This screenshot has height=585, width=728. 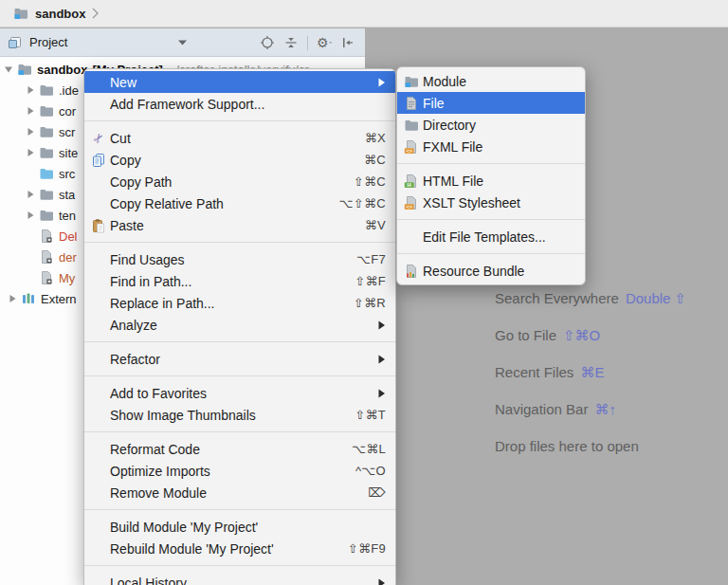 What do you see at coordinates (240, 415) in the screenshot?
I see `menu-item-show-image-thumbnails: Show Image Thumbnails⇧⌘T` at bounding box center [240, 415].